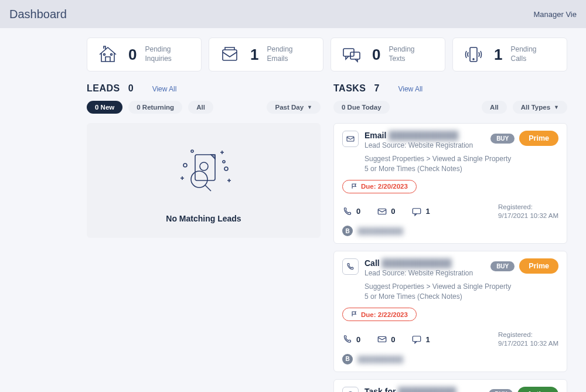  What do you see at coordinates (556, 14) in the screenshot?
I see `manager-view-link: Manager Vie` at bounding box center [556, 14].